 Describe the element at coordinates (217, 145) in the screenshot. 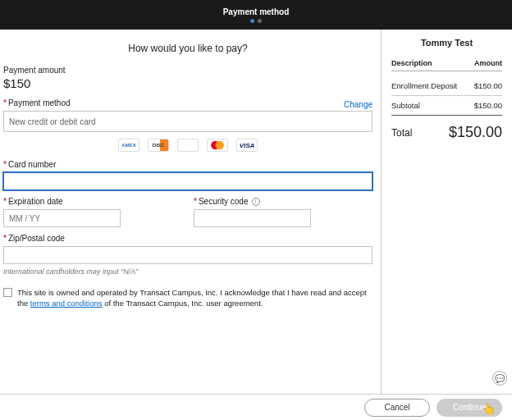

I see `mastercard-icon` at that location.